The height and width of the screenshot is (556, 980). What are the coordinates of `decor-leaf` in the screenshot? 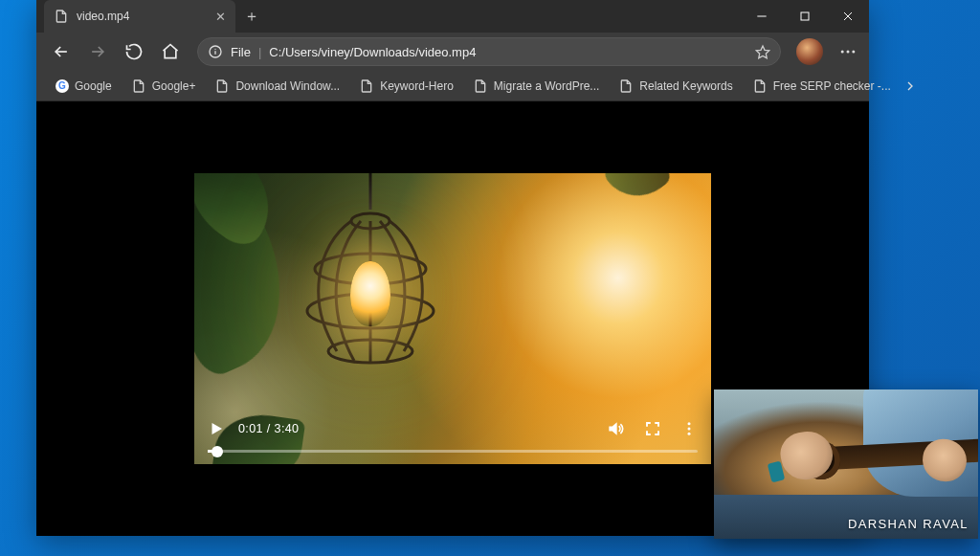 It's located at (635, 192).